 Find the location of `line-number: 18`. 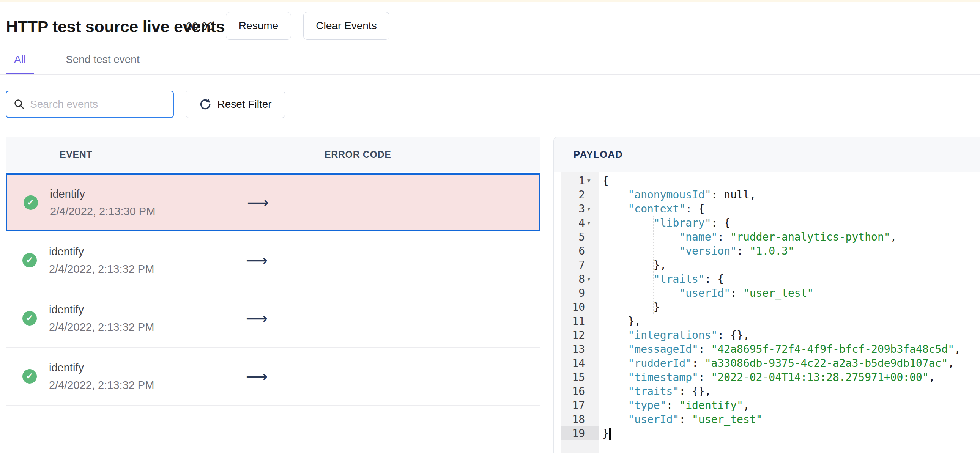

line-number: 18 is located at coordinates (573, 419).